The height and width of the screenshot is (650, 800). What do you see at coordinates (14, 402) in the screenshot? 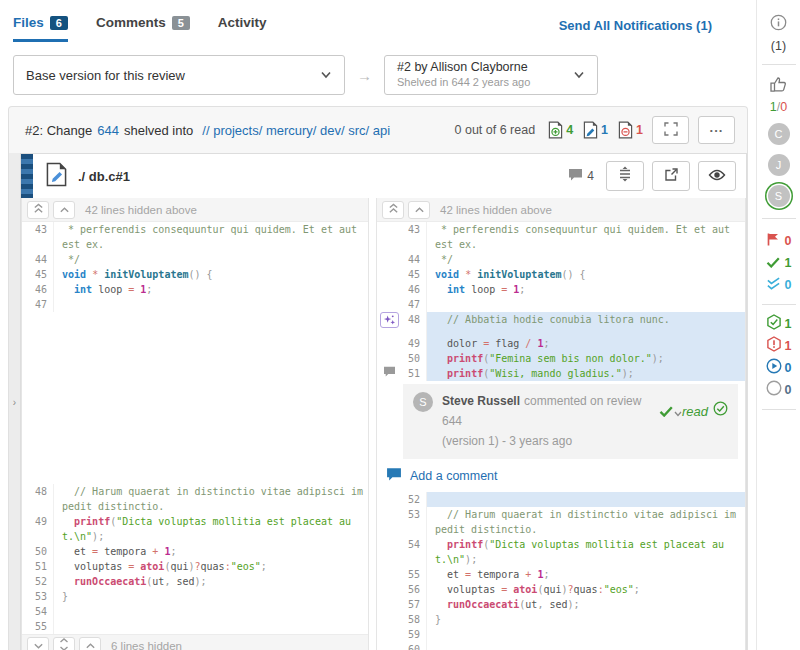
I see `chevron-right-icon: ›` at bounding box center [14, 402].